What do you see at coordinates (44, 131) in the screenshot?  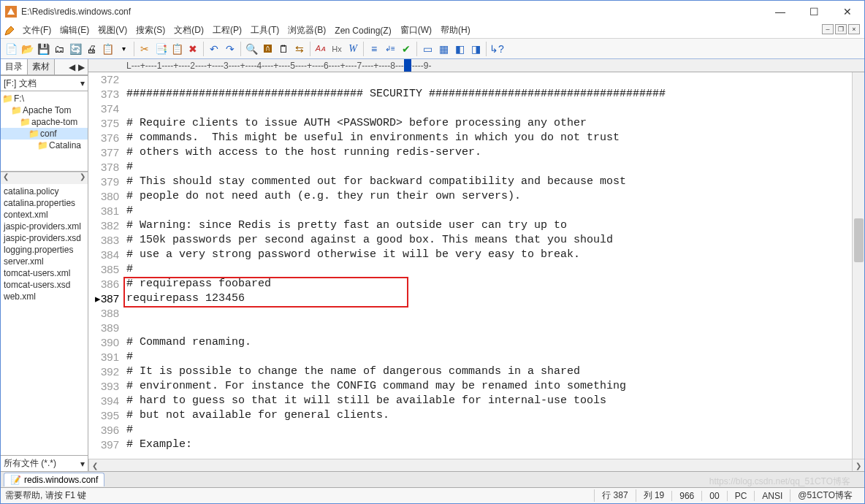 I see `folder-tree: 📁F:\📁Apache Tom📁apache-tom📁conf📁Catalina` at bounding box center [44, 131].